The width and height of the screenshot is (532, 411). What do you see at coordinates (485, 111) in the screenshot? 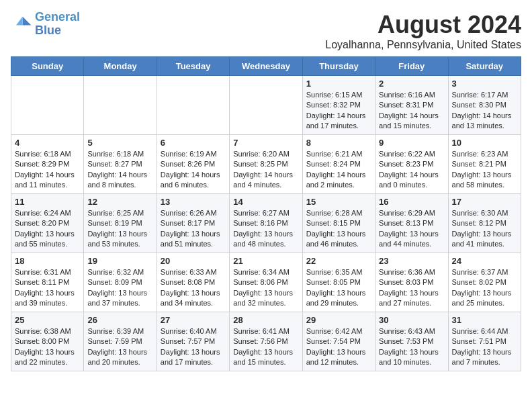
I see `cell-content: Sunrise: 6:17 AM Sunset: 8:30 PM Dayligh…` at bounding box center [485, 111].